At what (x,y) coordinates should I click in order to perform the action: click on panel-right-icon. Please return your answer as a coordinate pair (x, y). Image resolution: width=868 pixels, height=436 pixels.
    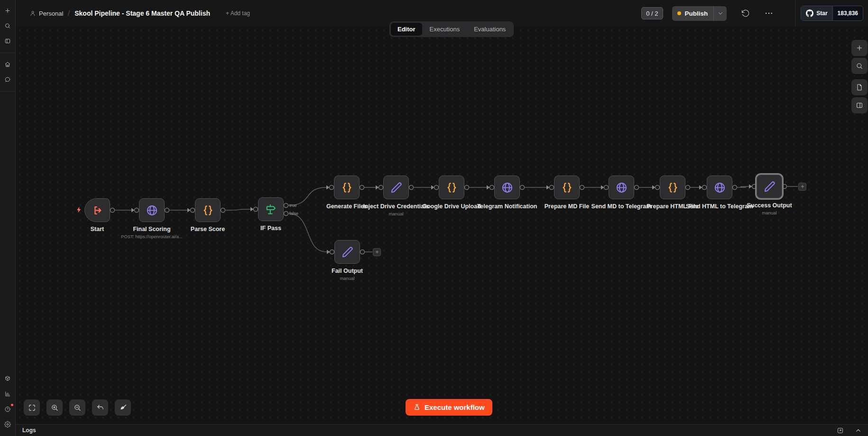
    Looking at the image, I should click on (859, 105).